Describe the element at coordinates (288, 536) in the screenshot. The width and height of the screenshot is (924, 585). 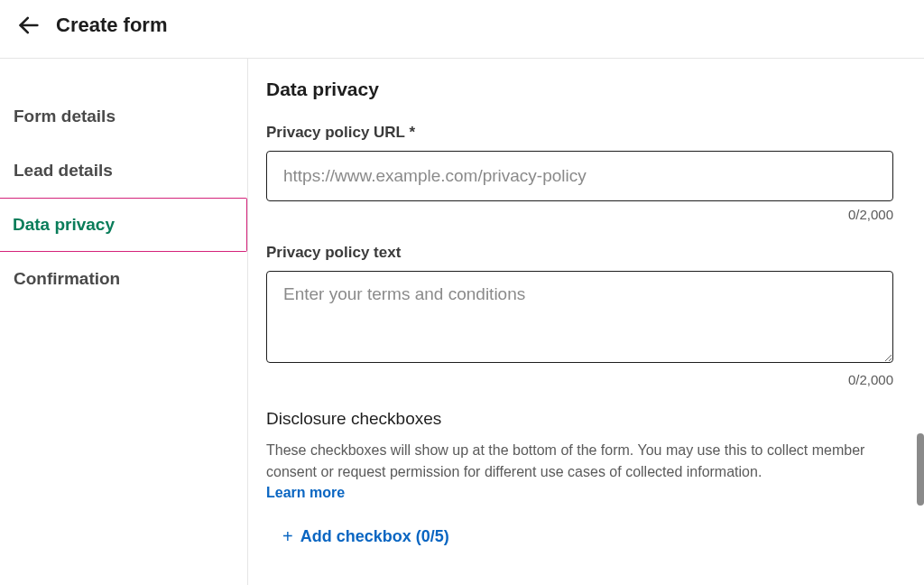
I see `plus-icon: +` at that location.